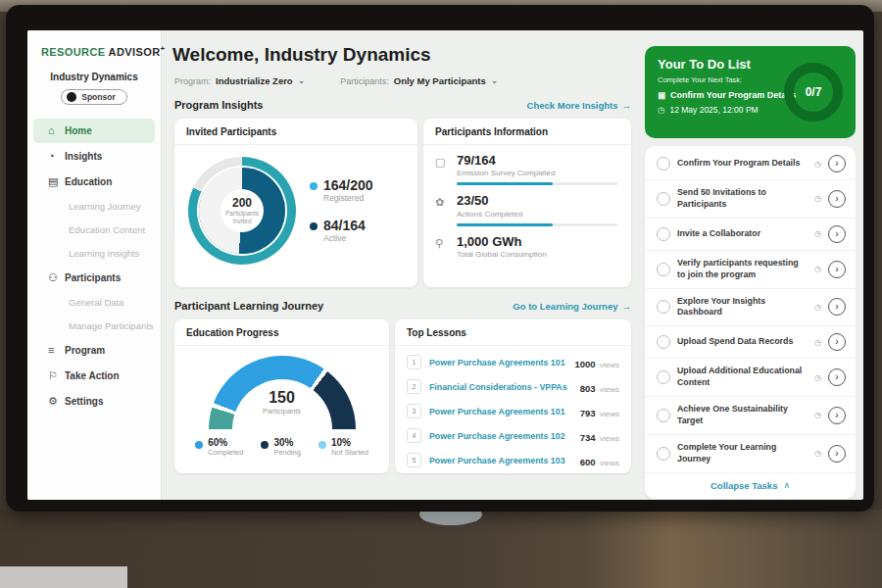  What do you see at coordinates (403, 105) in the screenshot?
I see `program-insights-header: Program Insights Check More Insights→` at bounding box center [403, 105].